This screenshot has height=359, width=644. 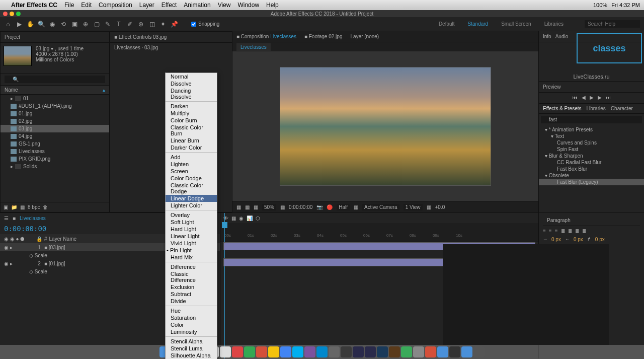 What do you see at coordinates (556, 231) in the screenshot?
I see `align-right-icon: ≡` at bounding box center [556, 231].